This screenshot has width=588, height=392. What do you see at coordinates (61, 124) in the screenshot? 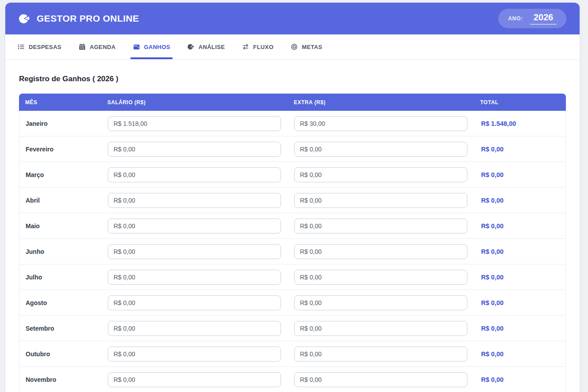
I see `month-label: Janeiro` at bounding box center [61, 124].